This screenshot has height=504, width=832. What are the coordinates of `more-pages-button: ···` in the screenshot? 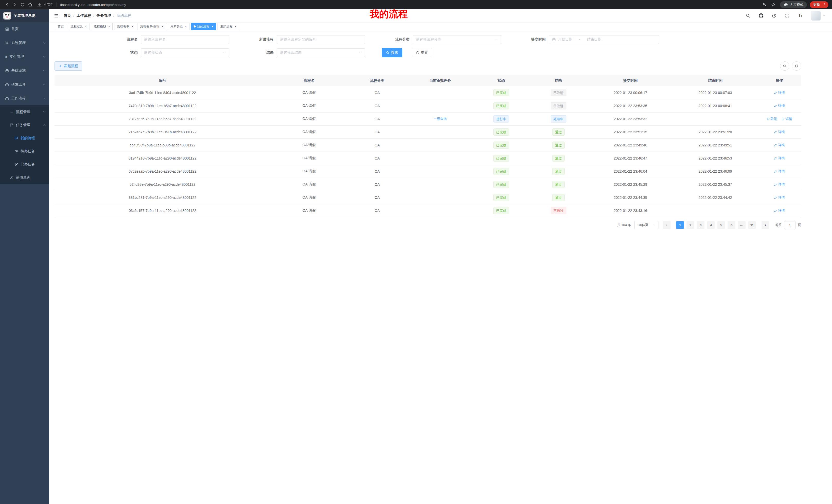 It's located at (742, 225).